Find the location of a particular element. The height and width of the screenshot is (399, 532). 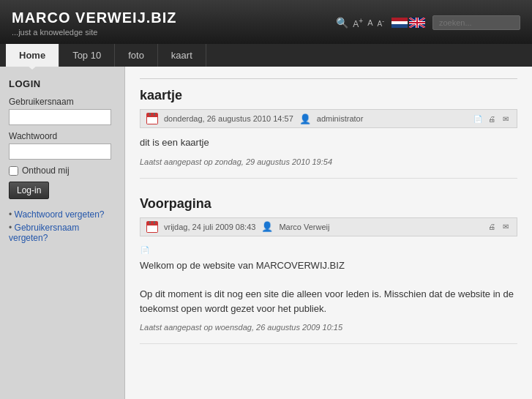

print-icon-2: 🖨 is located at coordinates (492, 227).